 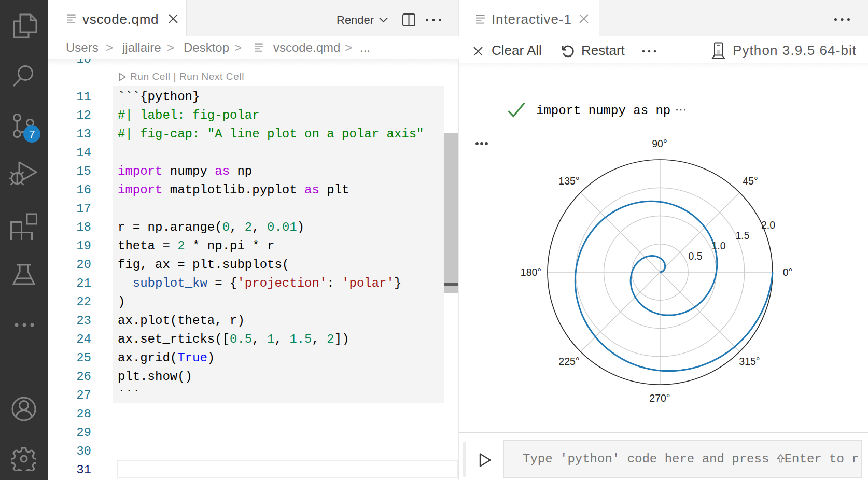 What do you see at coordinates (750, 181) in the screenshot?
I see `svg-text: 45°` at bounding box center [750, 181].